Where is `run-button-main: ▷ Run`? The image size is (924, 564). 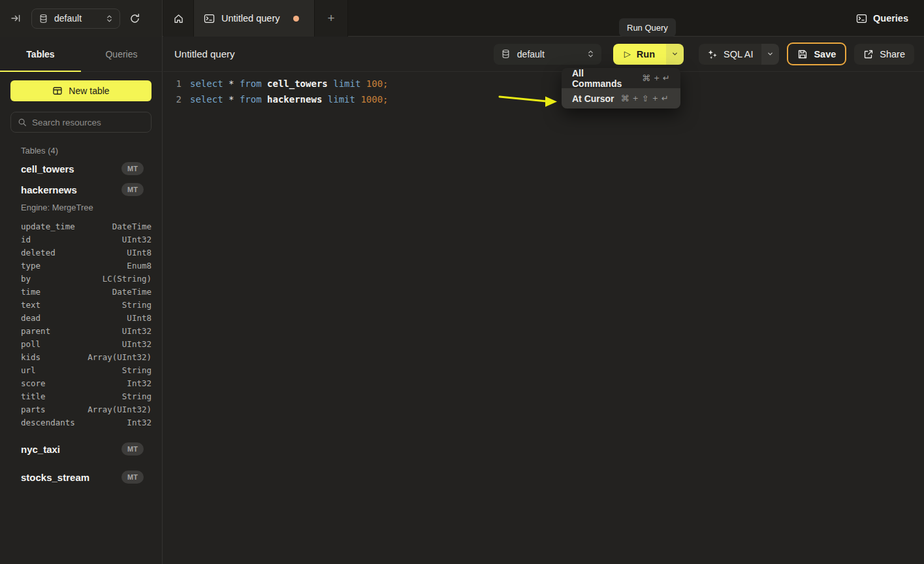 run-button-main: ▷ Run is located at coordinates (640, 54).